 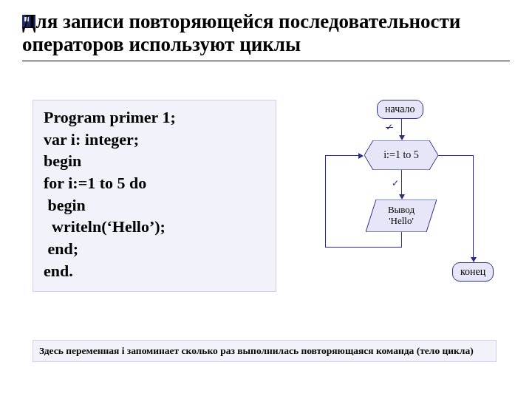 I want to click on flow-loop-label: i:=1 to 5, so click(x=401, y=155).